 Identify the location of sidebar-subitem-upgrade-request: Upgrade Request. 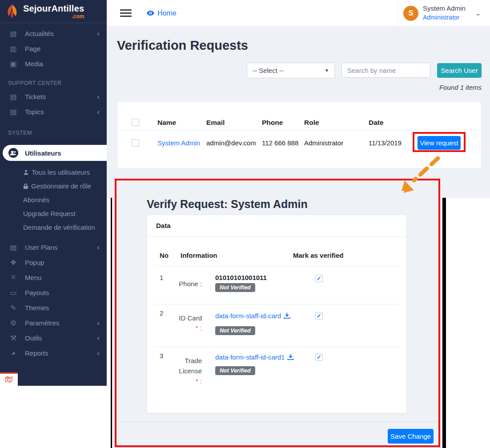
(53, 213).